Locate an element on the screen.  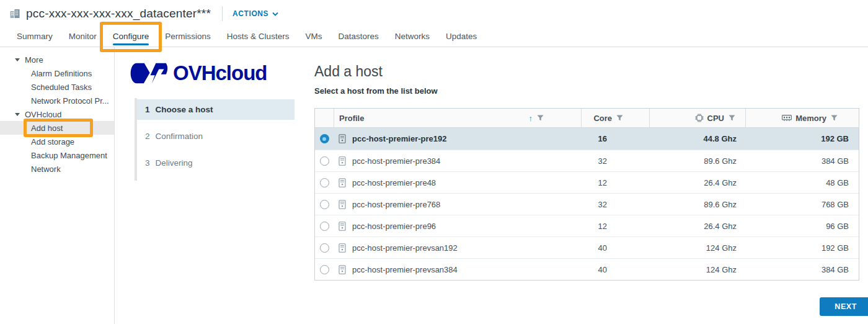
header-core: Core is located at coordinates (615, 118).